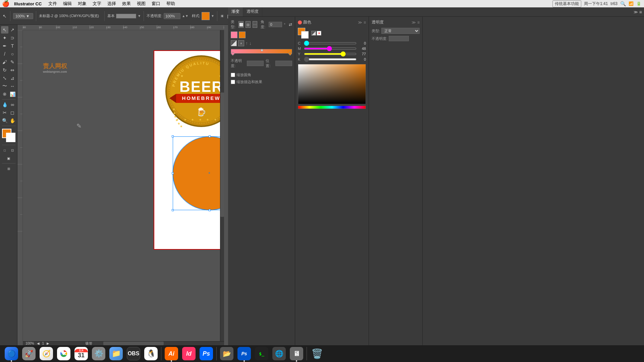 The height and width of the screenshot is (362, 644). What do you see at coordinates (330, 49) in the screenshot?
I see `m-slider` at bounding box center [330, 49].